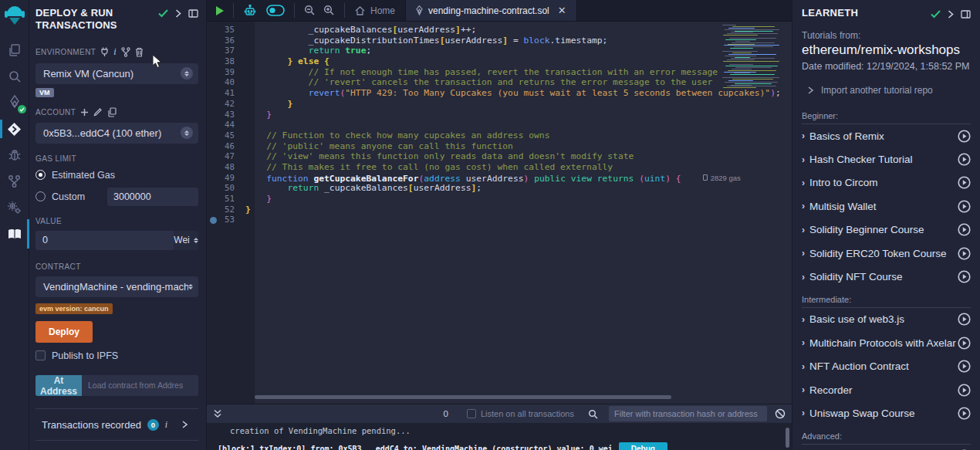 The height and width of the screenshot is (450, 980). I want to click on debug-button: Debug, so click(644, 446).